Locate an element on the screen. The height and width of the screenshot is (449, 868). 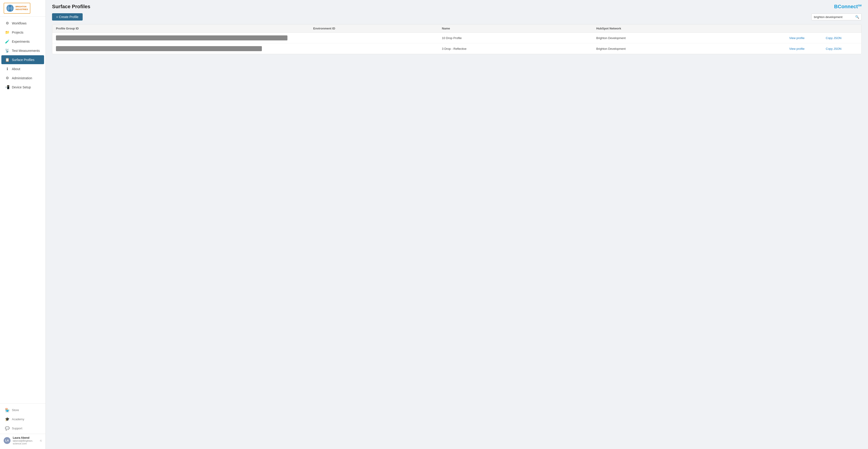
avatar: LA is located at coordinates (7, 441).